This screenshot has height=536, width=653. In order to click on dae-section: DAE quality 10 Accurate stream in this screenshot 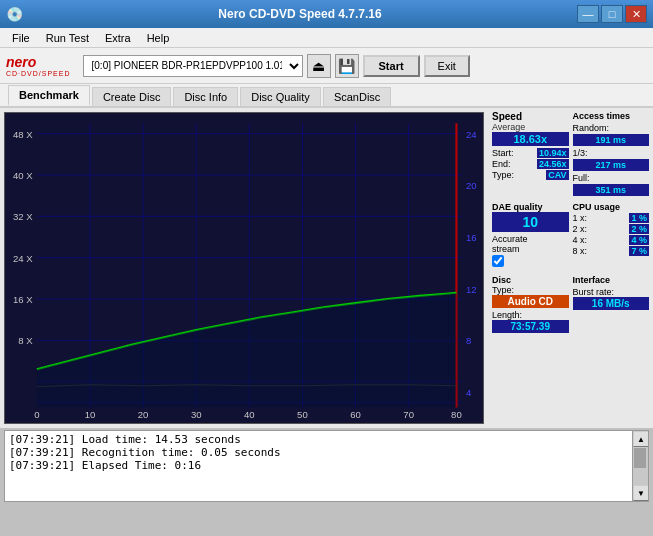, I will do `click(530, 236)`.